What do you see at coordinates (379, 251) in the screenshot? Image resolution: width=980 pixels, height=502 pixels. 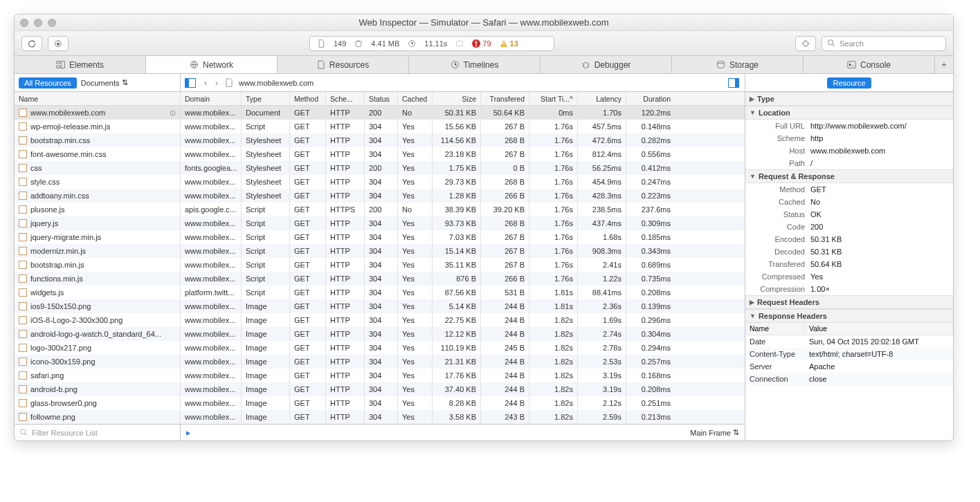 I see `table-row: modernizr.min.jswww.mobilex...ScriptGETH…` at bounding box center [379, 251].